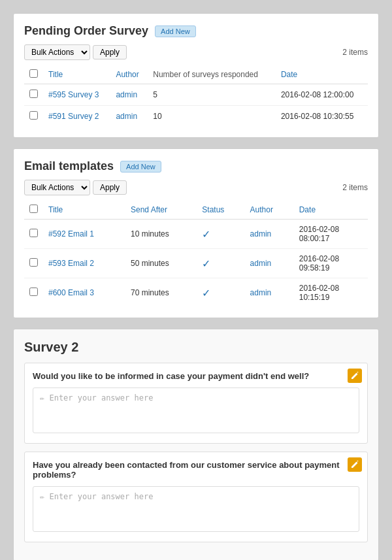 This screenshot has width=392, height=560. What do you see at coordinates (261, 293) in the screenshot?
I see `email-templates-row-author-2: admin` at bounding box center [261, 293].